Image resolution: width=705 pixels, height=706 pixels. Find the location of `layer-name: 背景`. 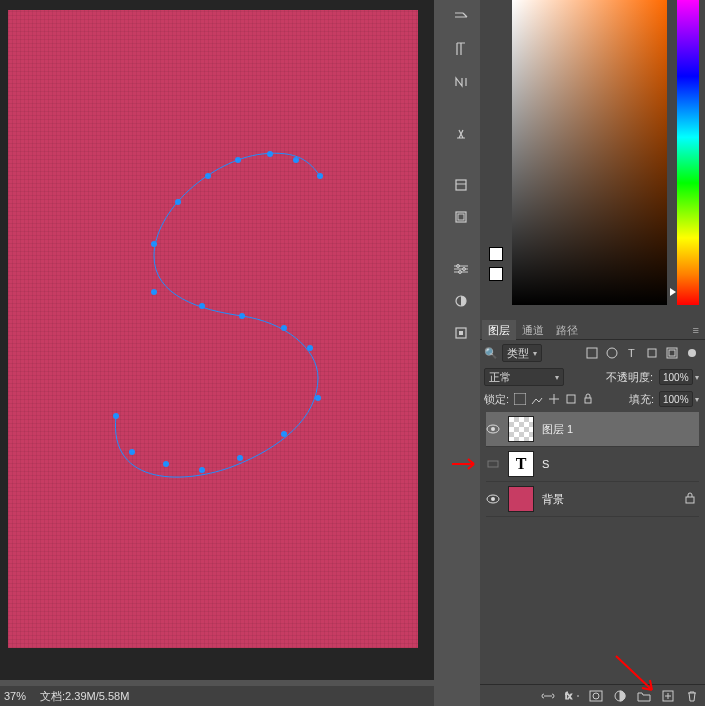

layer-name: 背景 is located at coordinates (553, 500).